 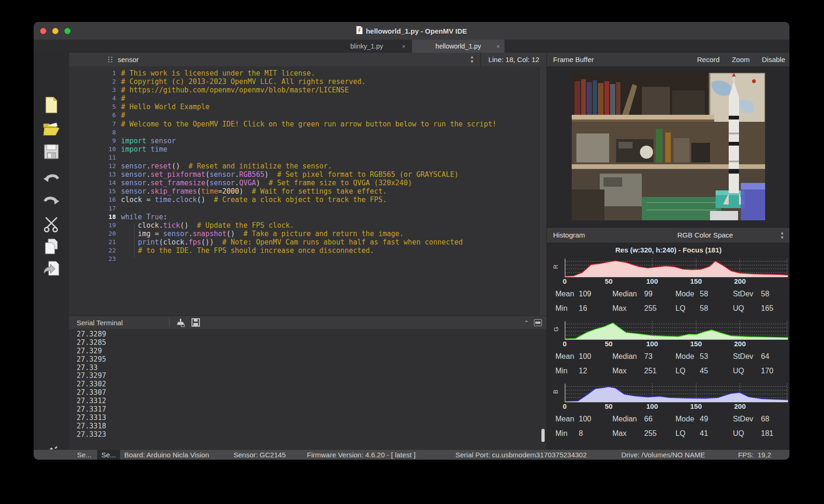 I want to click on stat-label: StDev, so click(x=747, y=419).